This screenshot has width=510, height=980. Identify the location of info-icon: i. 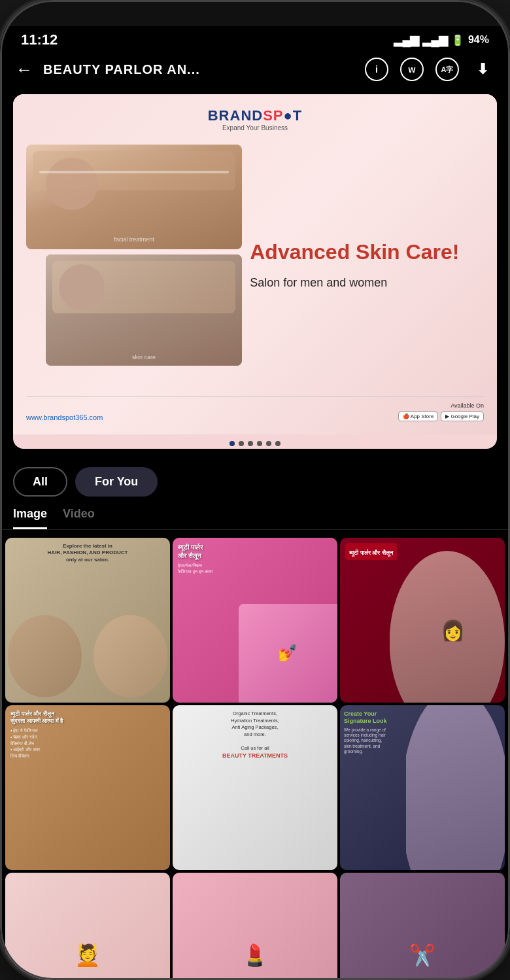
(377, 69).